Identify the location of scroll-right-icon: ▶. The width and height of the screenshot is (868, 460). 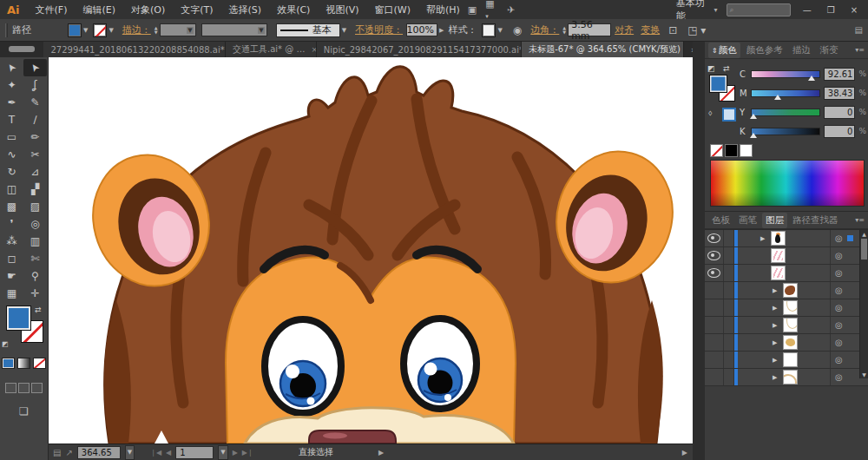
(685, 453).